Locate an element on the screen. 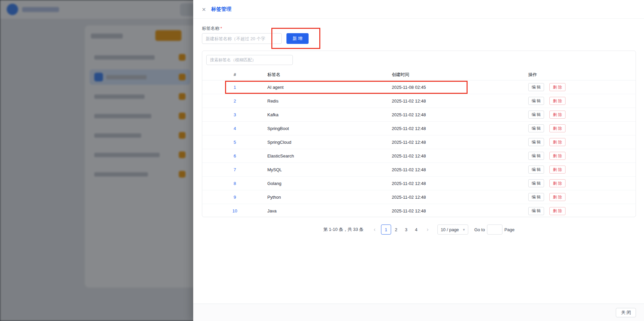 This screenshot has width=644, height=321. row-index: 7 is located at coordinates (235, 170).